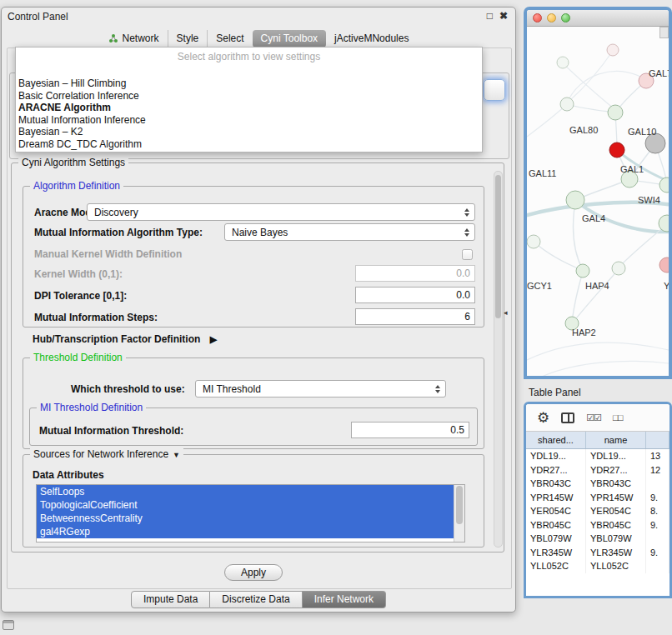 Image resolution: width=672 pixels, height=635 pixels. I want to click on table-row: YDR27...YDR27...12, so click(598, 470).